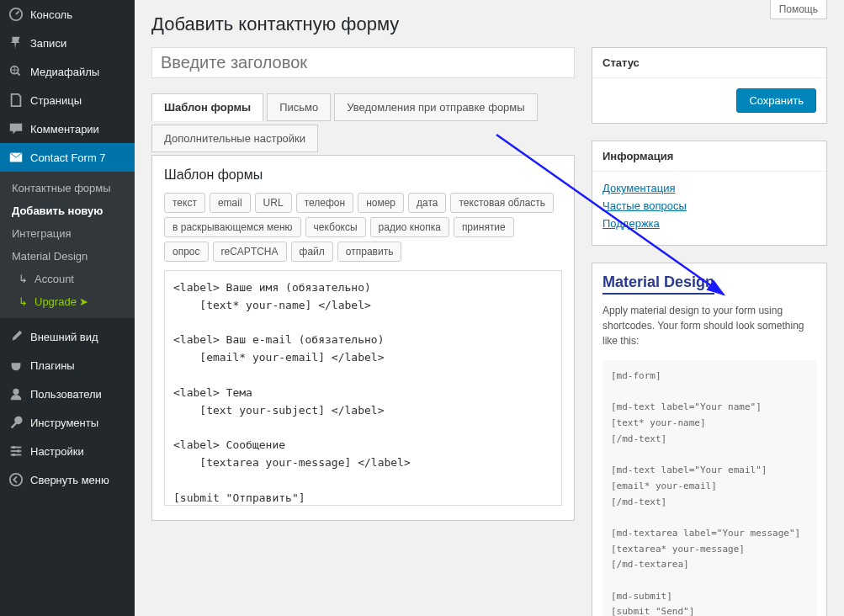 This screenshot has height=616, width=844. What do you see at coordinates (658, 284) in the screenshot?
I see `material-design-title: Material Design` at bounding box center [658, 284].